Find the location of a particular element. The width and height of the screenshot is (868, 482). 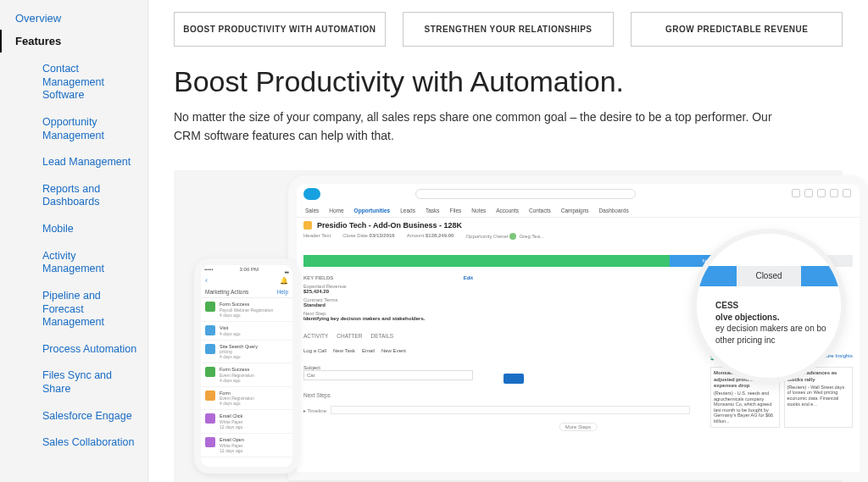

phone-list-item: Email OpenWhite Paper12 days ago is located at coordinates (247, 446).